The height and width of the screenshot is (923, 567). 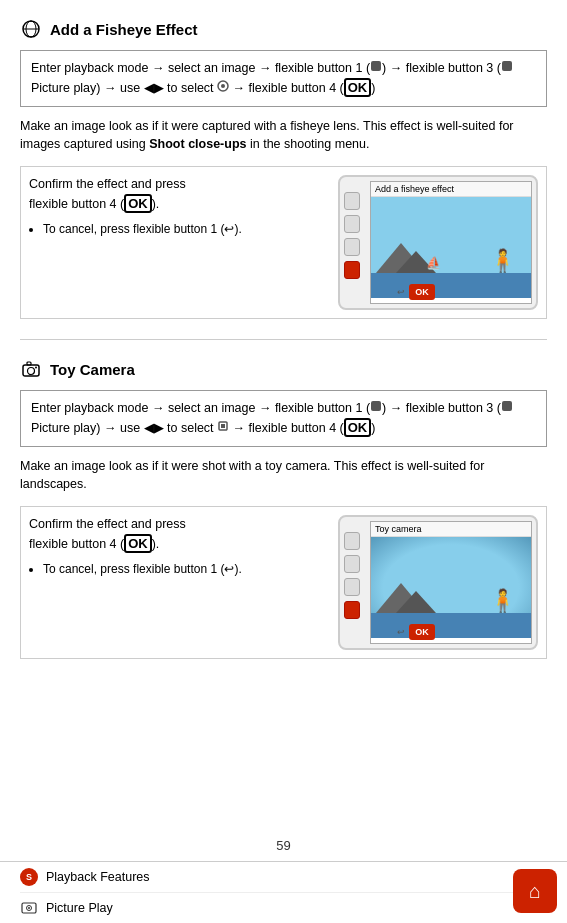 What do you see at coordinates (535, 892) in the screenshot?
I see `home-icon: ⌂` at bounding box center [535, 892].